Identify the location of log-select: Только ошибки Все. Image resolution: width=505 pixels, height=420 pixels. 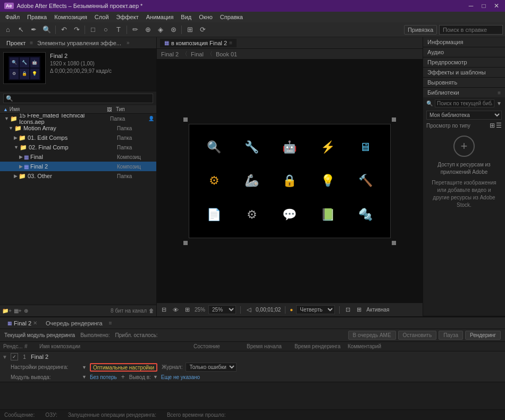
(211, 367).